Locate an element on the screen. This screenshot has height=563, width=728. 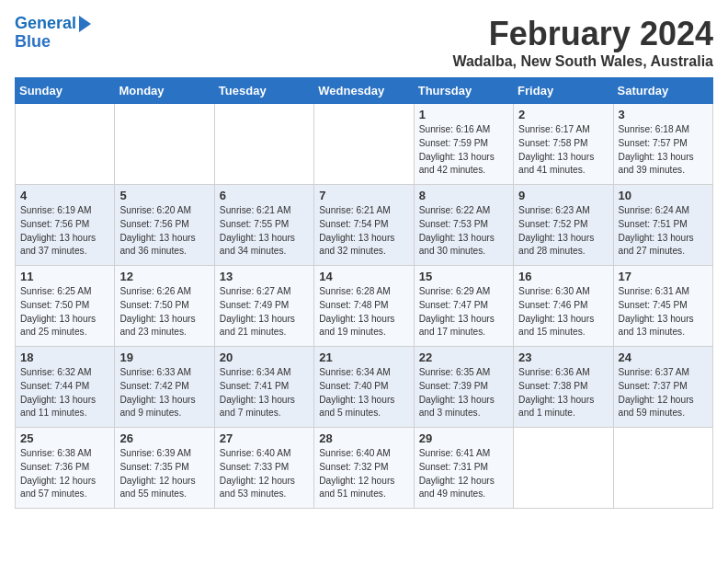
title-area: February 2024 Wadalba, New South Wales, … is located at coordinates (583, 42).